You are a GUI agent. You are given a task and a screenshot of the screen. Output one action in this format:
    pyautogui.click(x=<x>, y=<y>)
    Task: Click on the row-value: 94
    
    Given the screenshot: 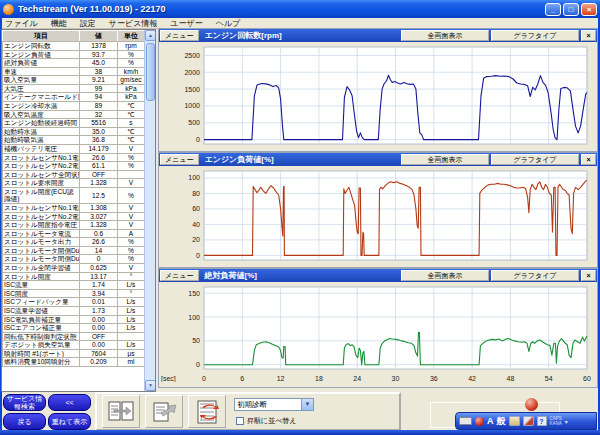 What is the action you would take?
    pyautogui.click(x=99, y=98)
    